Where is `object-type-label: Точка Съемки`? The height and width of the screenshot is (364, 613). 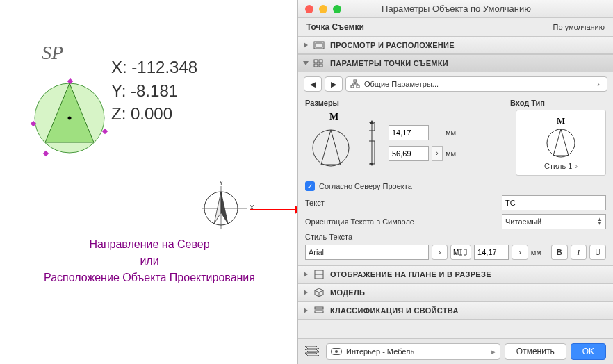
object-type-label: Точка Съемки is located at coordinates (335, 27).